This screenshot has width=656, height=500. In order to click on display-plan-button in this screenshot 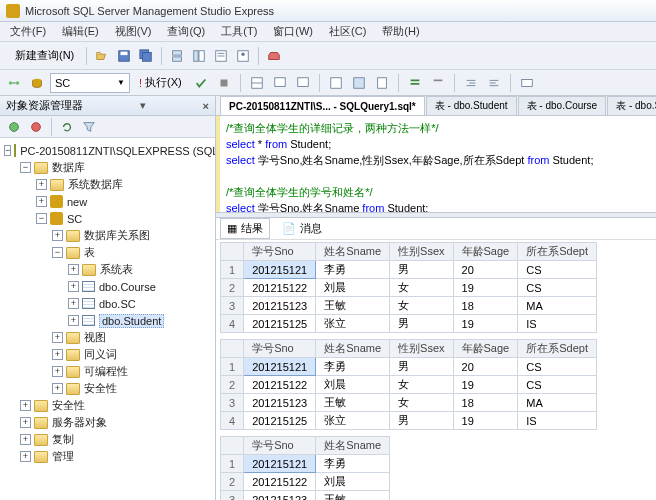, I will do `click(257, 83)`.